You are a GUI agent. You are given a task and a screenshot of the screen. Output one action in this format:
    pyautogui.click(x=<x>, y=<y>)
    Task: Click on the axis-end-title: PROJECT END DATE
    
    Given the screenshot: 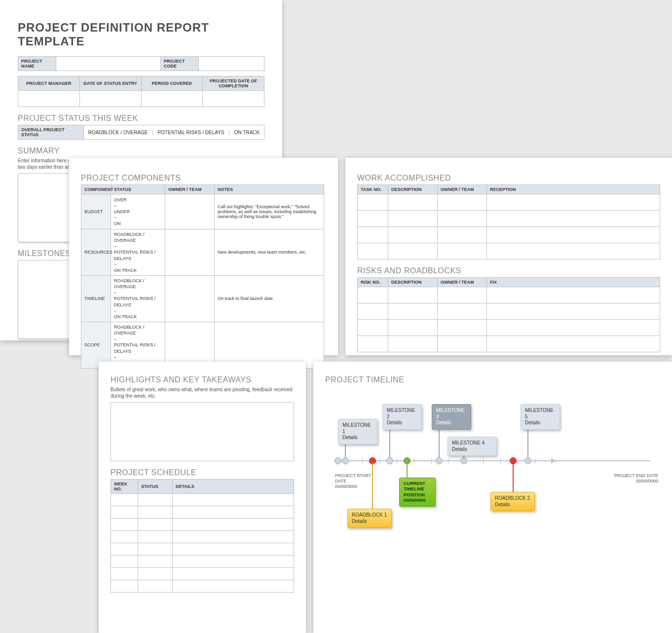 What is the action you would take?
    pyautogui.click(x=636, y=476)
    